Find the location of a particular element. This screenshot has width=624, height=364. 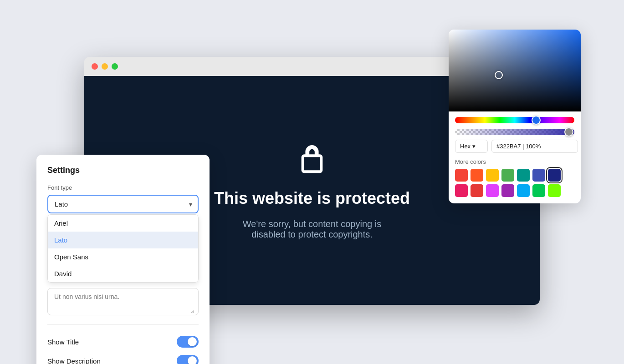

settings-title: Settings is located at coordinates (123, 170).